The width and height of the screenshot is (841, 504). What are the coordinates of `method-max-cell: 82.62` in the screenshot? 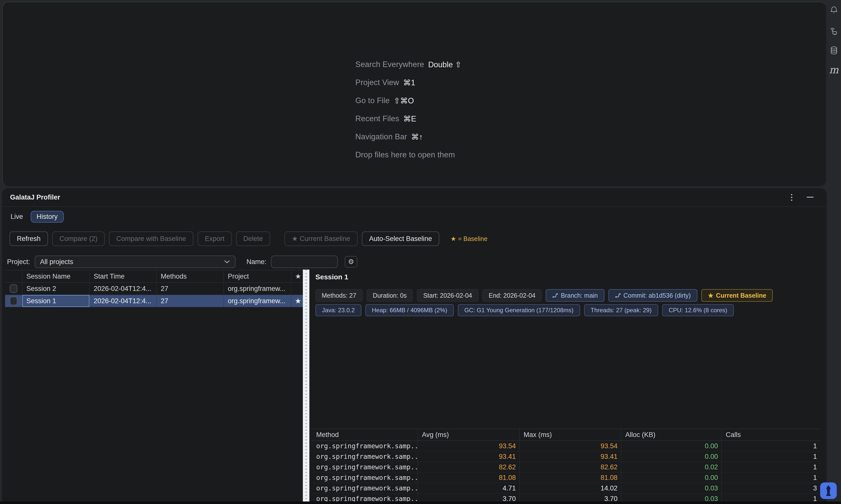 It's located at (570, 467).